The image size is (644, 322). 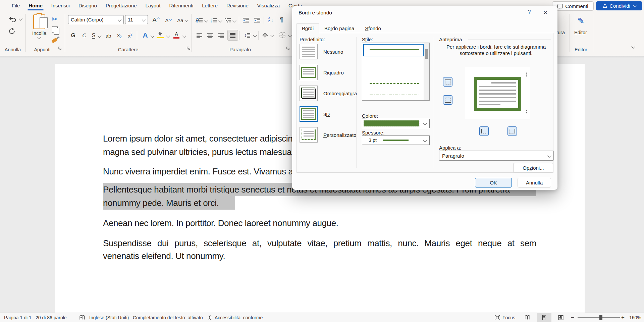 I want to click on superscript-button: x2, so click(x=130, y=36).